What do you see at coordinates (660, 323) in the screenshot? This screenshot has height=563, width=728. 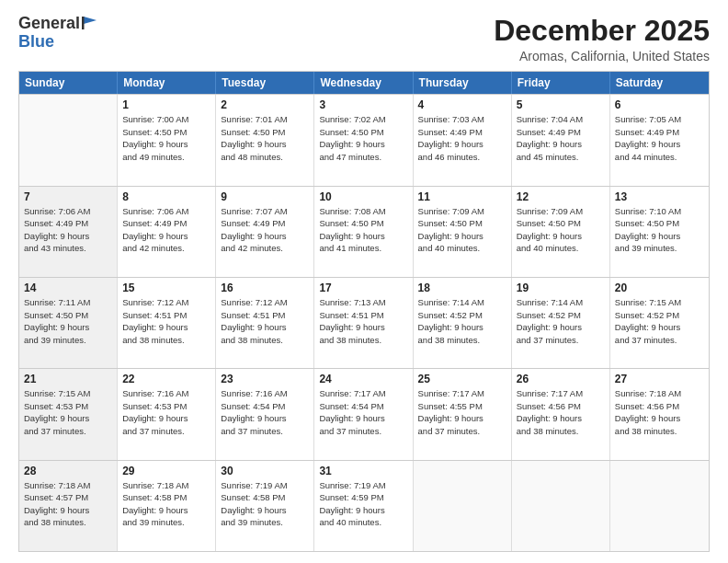 I see `day-cell-20: 20Sunrise: 7:15 AM Sunset: 4:52 PM Dayli…` at bounding box center [660, 323].